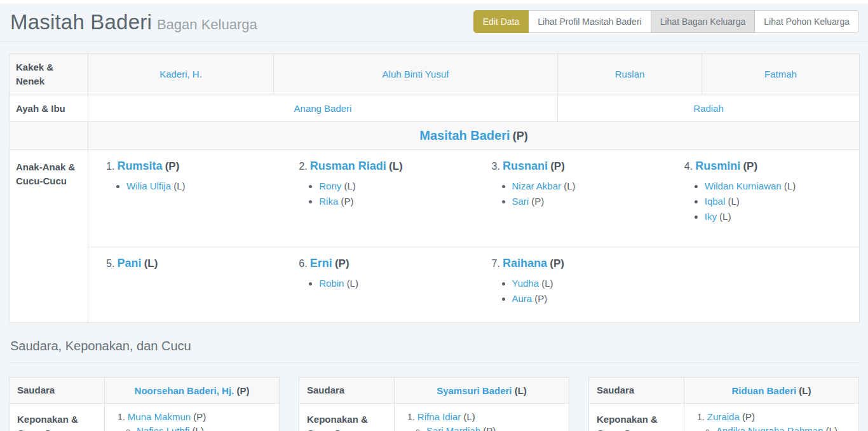 The width and height of the screenshot is (868, 431). Describe the element at coordinates (434, 3) in the screenshot. I see `top-navbar-strip` at that location.